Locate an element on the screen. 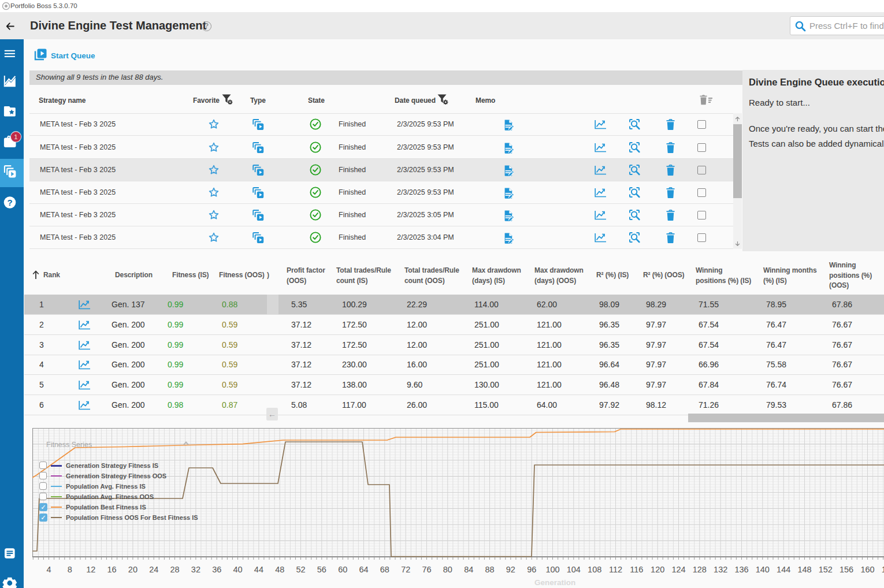  svg-text: 88 is located at coordinates (489, 570).